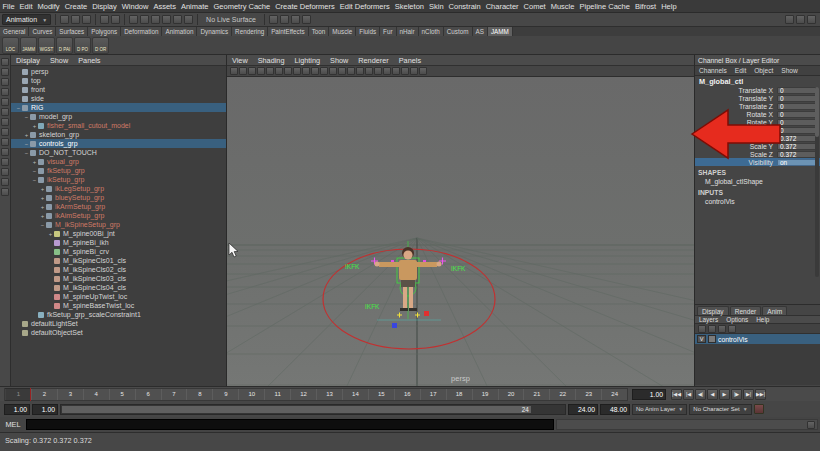 This screenshot has width=820, height=451. What do you see at coordinates (432, 32) in the screenshot?
I see `shelf-tab: nCloth` at bounding box center [432, 32].